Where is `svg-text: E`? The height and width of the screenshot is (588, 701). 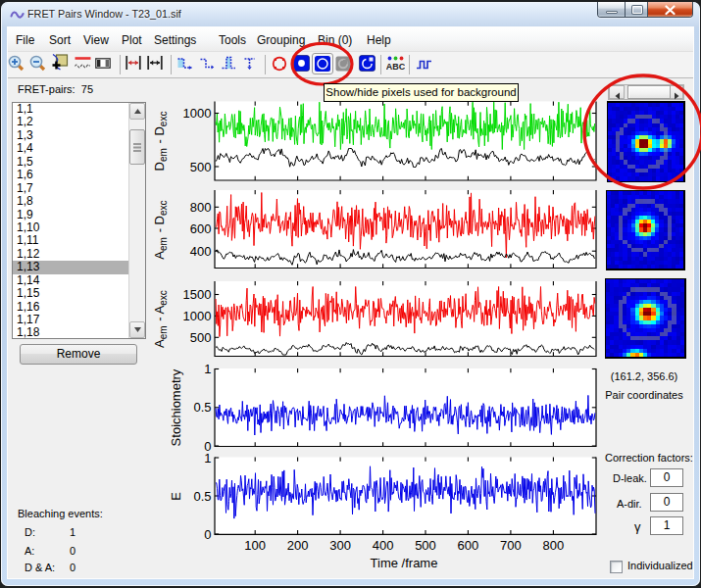
svg-text: E is located at coordinates (176, 496).